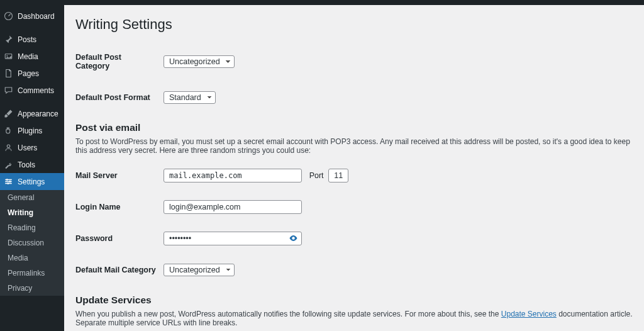  I want to click on menu-label: Settings, so click(31, 182).